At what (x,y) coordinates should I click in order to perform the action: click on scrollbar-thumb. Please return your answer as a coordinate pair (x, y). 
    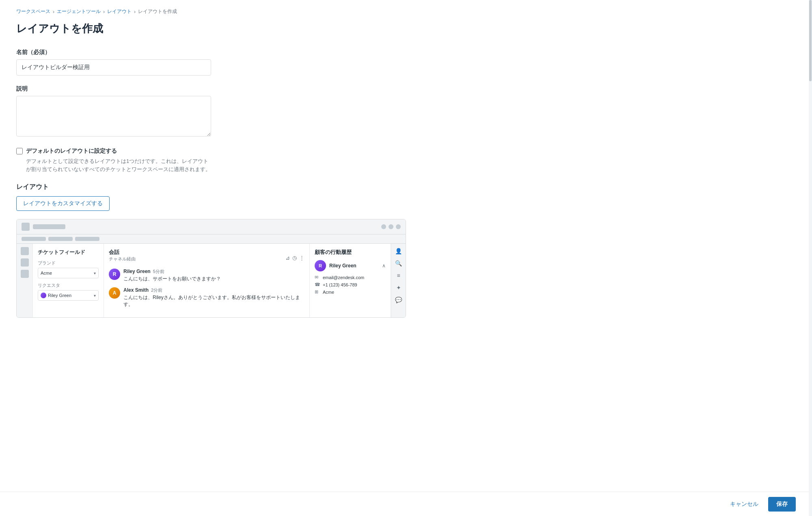
    Looking at the image, I should click on (810, 41).